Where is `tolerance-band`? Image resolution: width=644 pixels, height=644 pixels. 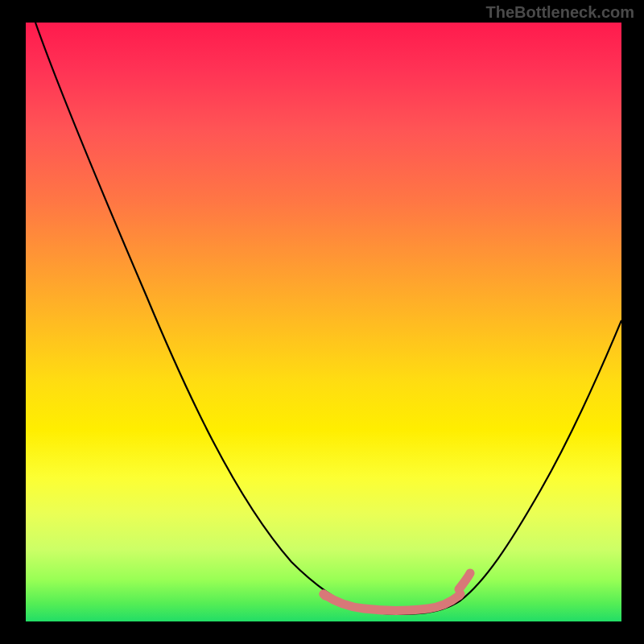 tolerance-band is located at coordinates (397, 592).